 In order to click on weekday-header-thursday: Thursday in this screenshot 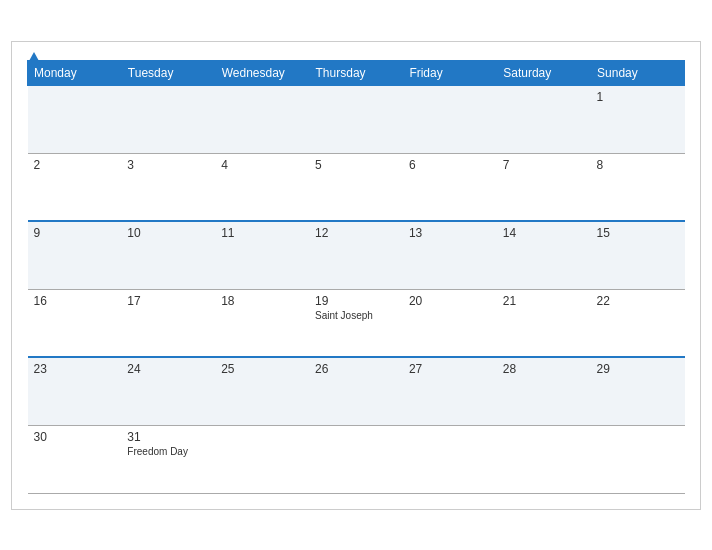, I will do `click(356, 72)`.